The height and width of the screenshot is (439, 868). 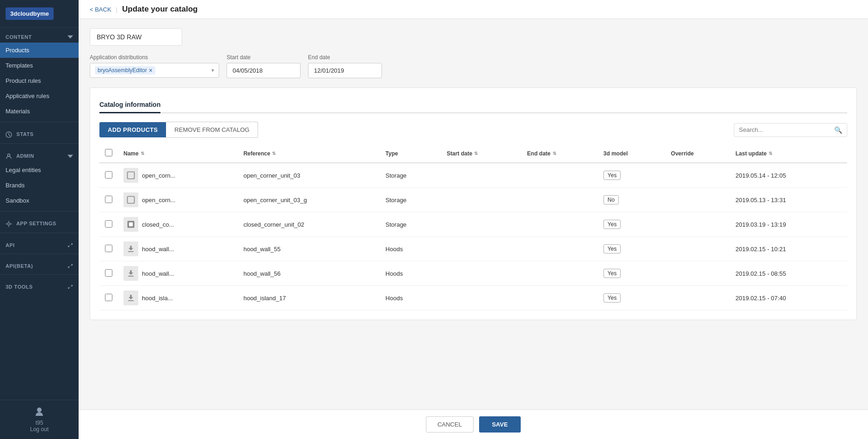 I want to click on sidebar-item-applicative-rules: Applicative rules, so click(x=39, y=96).